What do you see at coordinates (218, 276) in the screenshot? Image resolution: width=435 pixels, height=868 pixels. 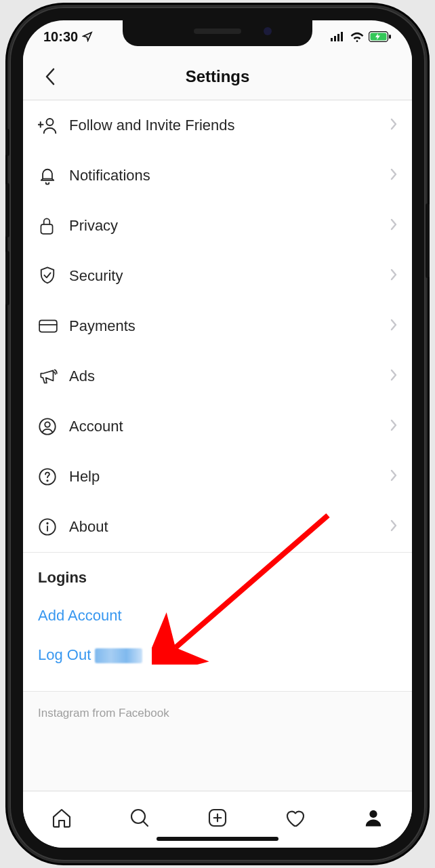 I see `list-item-security: Security` at bounding box center [218, 276].